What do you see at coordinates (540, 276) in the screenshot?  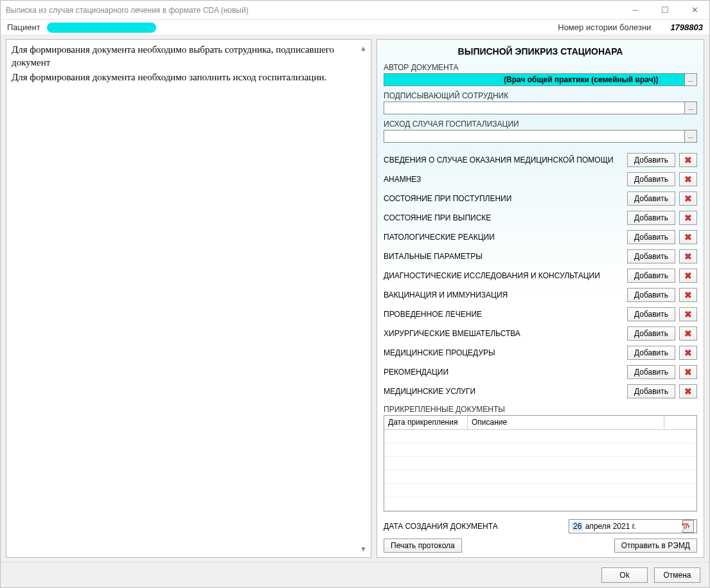 I see `section-row: ДИАГНОСТИЧЕСКИЕ ИССЛЕДОВАНИЯ И КОНСУЛЬТА…` at bounding box center [540, 276].